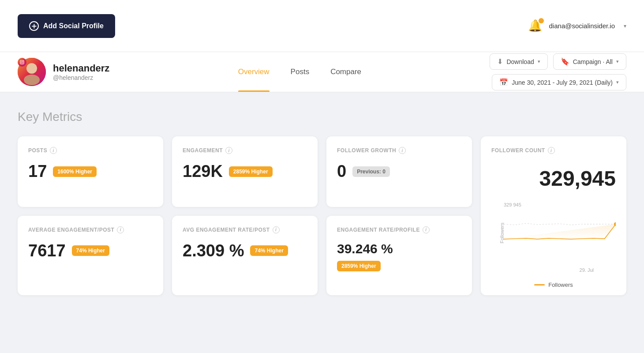 Image resolution: width=644 pixels, height=353 pixels. I want to click on profile-nav: Overview Posts Compare, so click(300, 72).